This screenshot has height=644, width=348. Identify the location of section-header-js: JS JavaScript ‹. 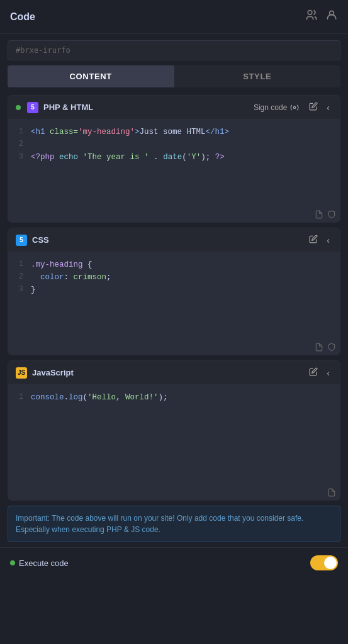
(174, 373).